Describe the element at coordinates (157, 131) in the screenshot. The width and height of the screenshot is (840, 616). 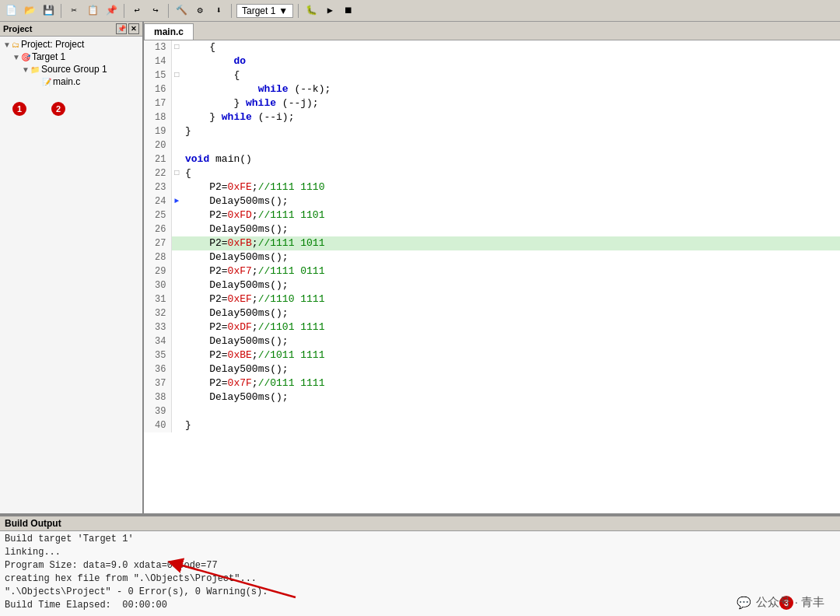
I see `line-number-19: 19` at that location.